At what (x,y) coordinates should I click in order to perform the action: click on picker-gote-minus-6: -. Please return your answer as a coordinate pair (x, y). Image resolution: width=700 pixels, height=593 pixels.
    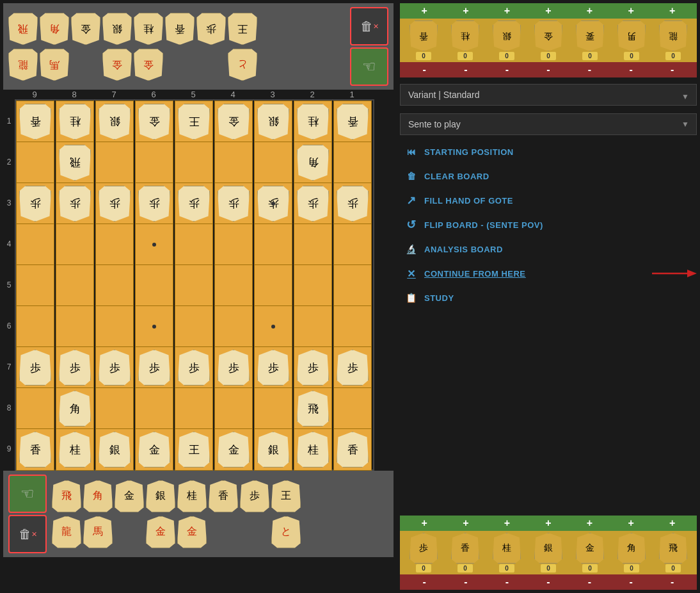
    Looking at the image, I should click on (631, 70).